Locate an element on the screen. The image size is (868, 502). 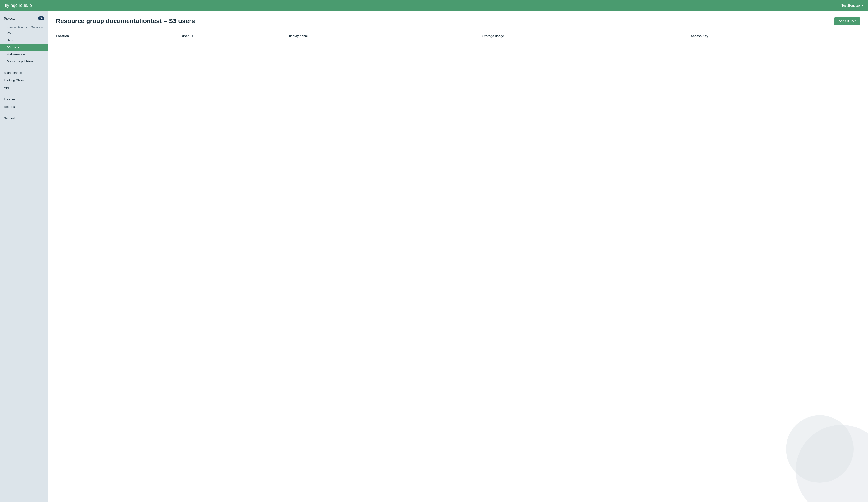
projects-badge: 46 is located at coordinates (41, 19).